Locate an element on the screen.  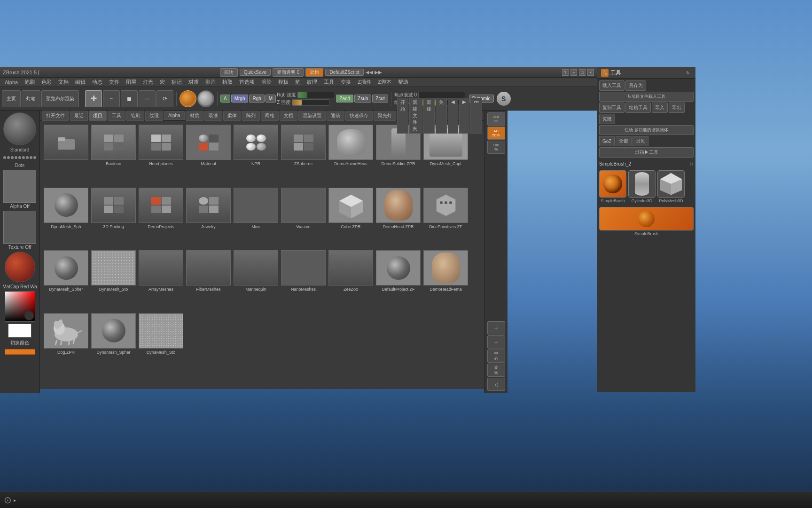
file-item-fibermeshes: FiberMeshes is located at coordinates (209, 280).